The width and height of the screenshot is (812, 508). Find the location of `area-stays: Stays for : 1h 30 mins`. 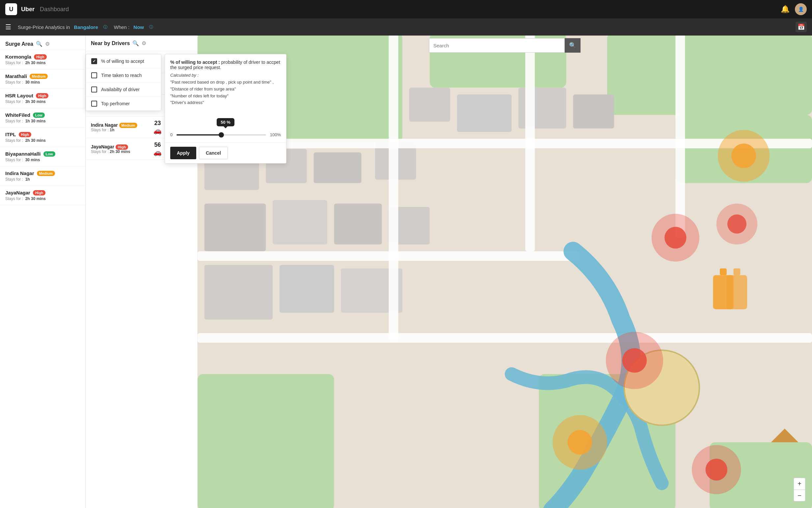

area-stays: Stays for : 1h 30 mins is located at coordinates (43, 121).